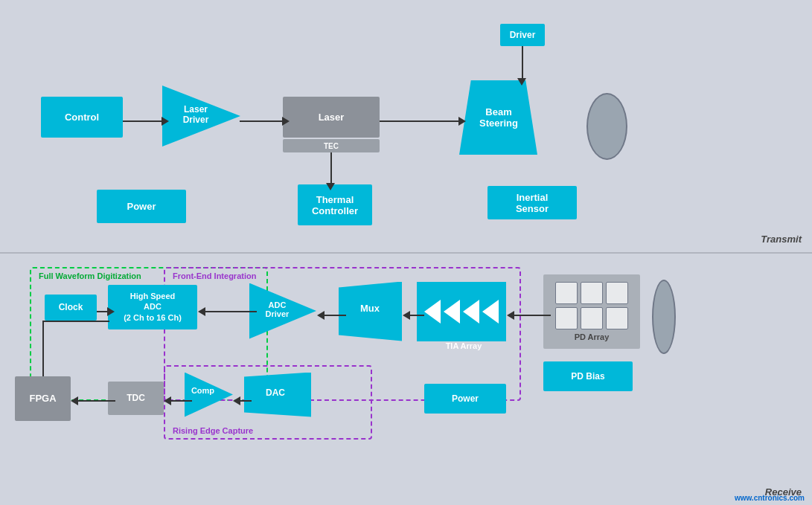  I want to click on arrow-control-laserdriver, so click(146, 121).